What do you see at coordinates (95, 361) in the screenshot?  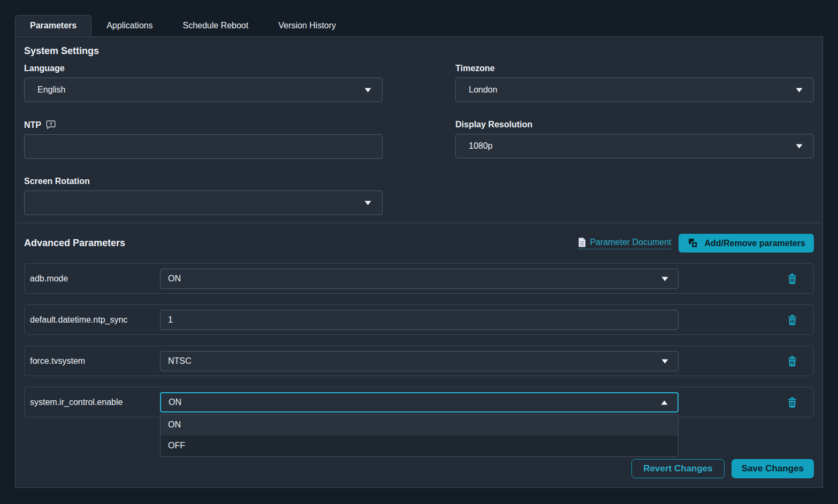 I see `param-name: force.tvsystem` at bounding box center [95, 361].